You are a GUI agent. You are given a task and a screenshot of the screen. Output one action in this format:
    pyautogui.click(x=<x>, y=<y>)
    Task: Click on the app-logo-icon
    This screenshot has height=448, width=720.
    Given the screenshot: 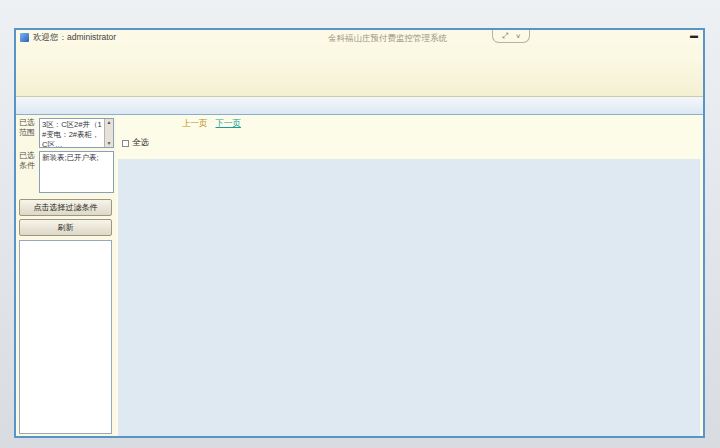 What is the action you would take?
    pyautogui.click(x=24, y=38)
    